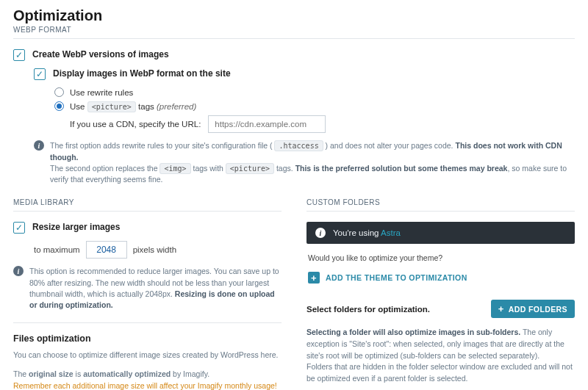 The image size is (588, 390). What do you see at coordinates (368, 309) in the screenshot?
I see `select-folders-label: Select folders for optimization.` at bounding box center [368, 309].